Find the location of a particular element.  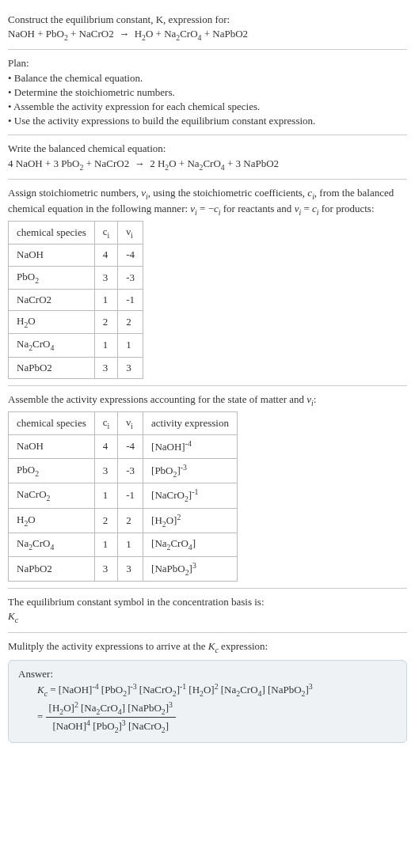

prompt-equation: NaOH + PbO2 + NaCrO2 → H2O + Na2CrO4 + N… is located at coordinates (208, 35).